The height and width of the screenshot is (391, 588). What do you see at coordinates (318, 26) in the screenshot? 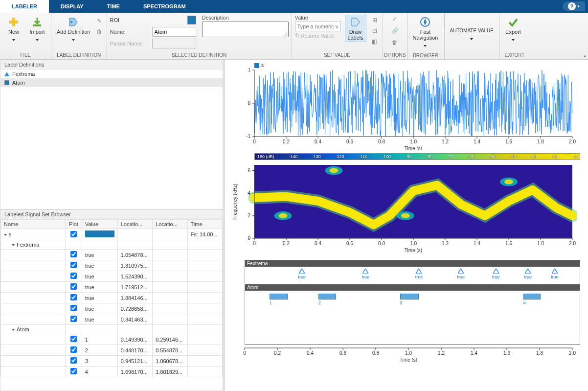
I see `value-input` at bounding box center [318, 26].